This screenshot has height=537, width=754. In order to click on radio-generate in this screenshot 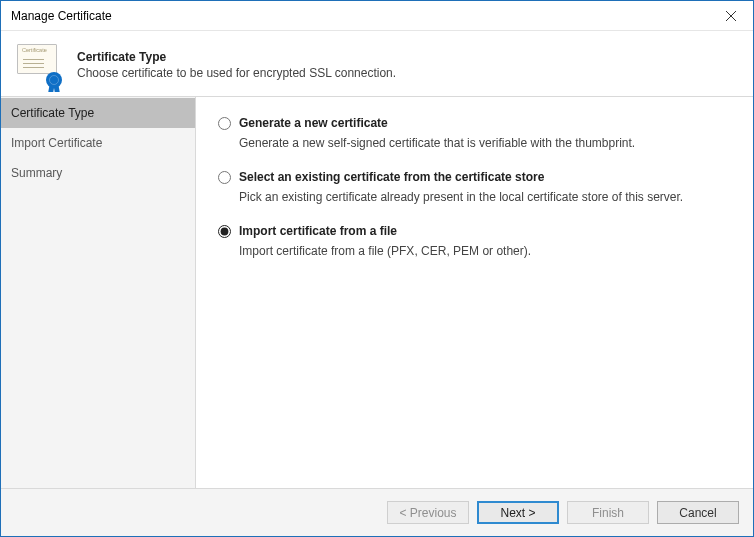, I will do `click(224, 124)`.